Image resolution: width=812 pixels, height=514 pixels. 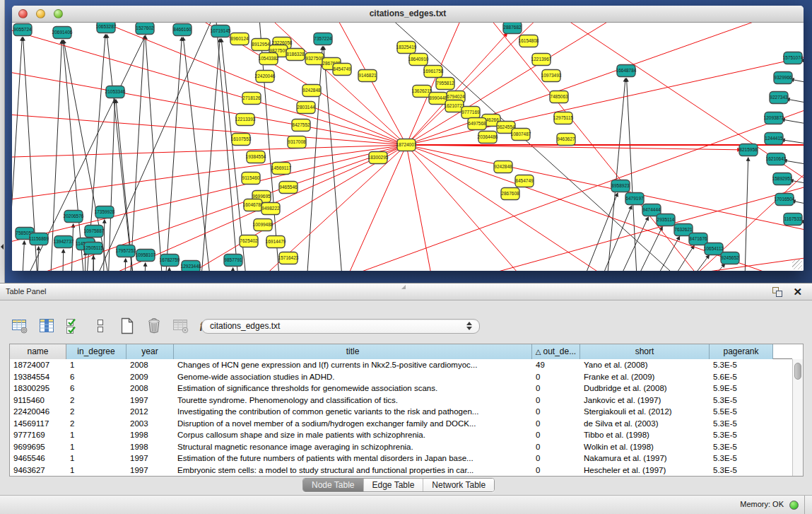 What do you see at coordinates (401, 436) in the screenshot?
I see `table-row: 977716911998Corpus callosum shape and si…` at bounding box center [401, 436].